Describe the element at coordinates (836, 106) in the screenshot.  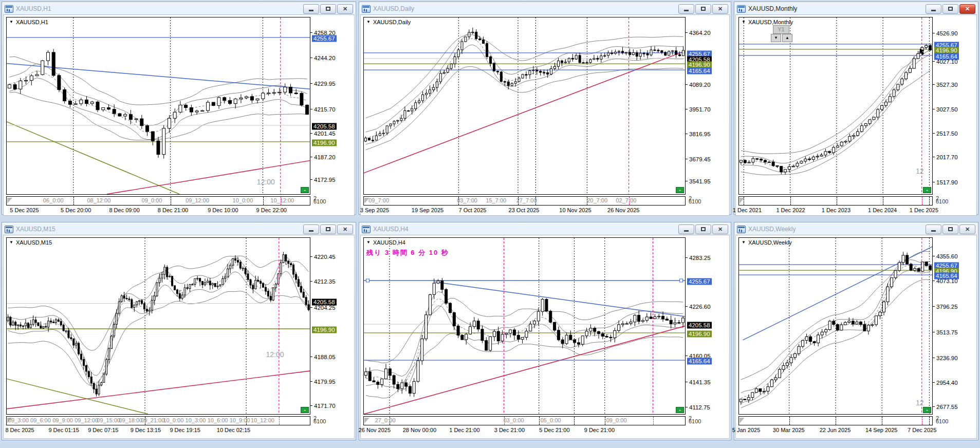
I see `chart-canvas: 12▼XAUUSD,MonthlyY1▼▲-` at that location.